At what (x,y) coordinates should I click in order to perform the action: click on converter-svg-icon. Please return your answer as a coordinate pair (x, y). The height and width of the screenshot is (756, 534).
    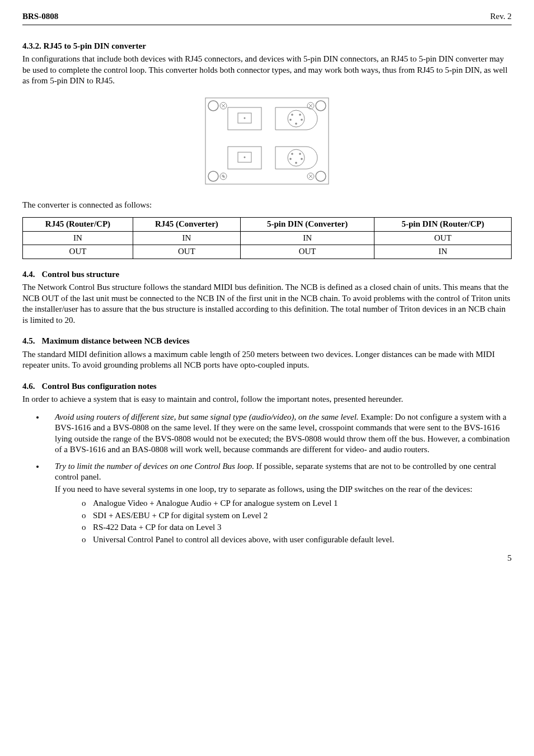
    Looking at the image, I should click on (267, 141).